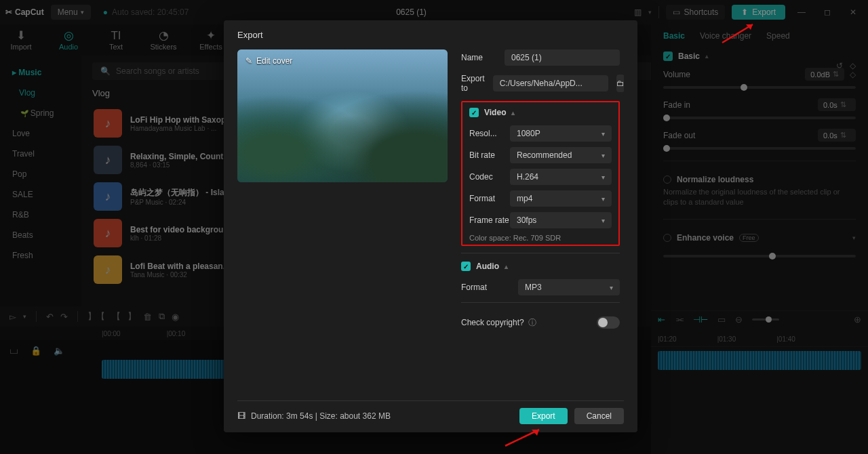  What do you see at coordinates (490, 220) in the screenshot?
I see `framerate-label: Frame rate` at bounding box center [490, 220].